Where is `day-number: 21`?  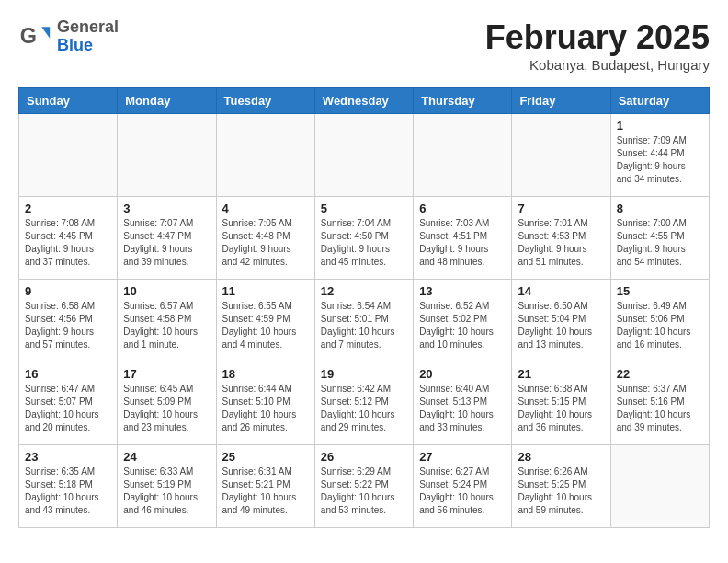 day-number: 21 is located at coordinates (561, 373).